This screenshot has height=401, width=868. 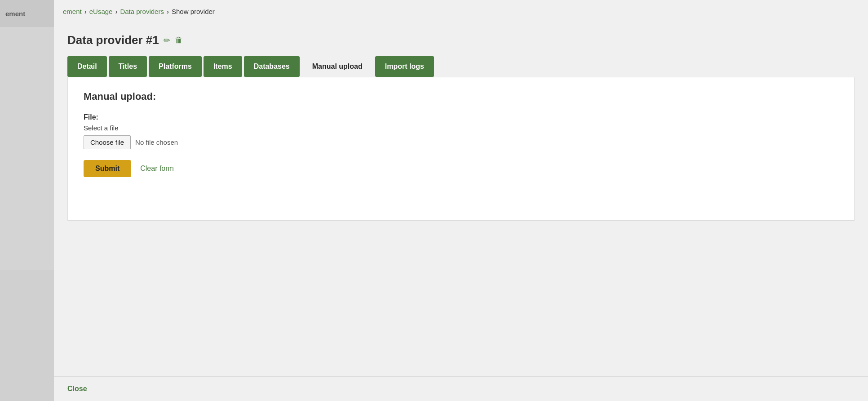 I want to click on sidebar-label: ement, so click(x=15, y=13).